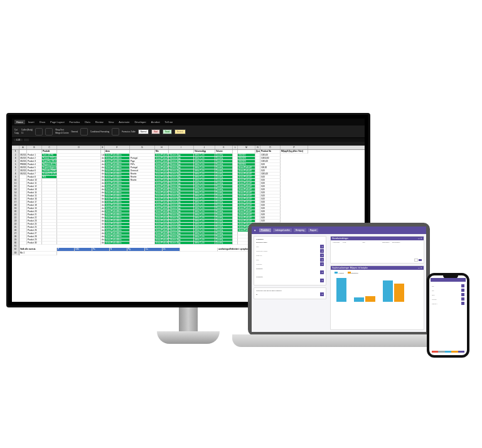  I want to click on clipboard-group: Cut Copy, so click(16, 132).